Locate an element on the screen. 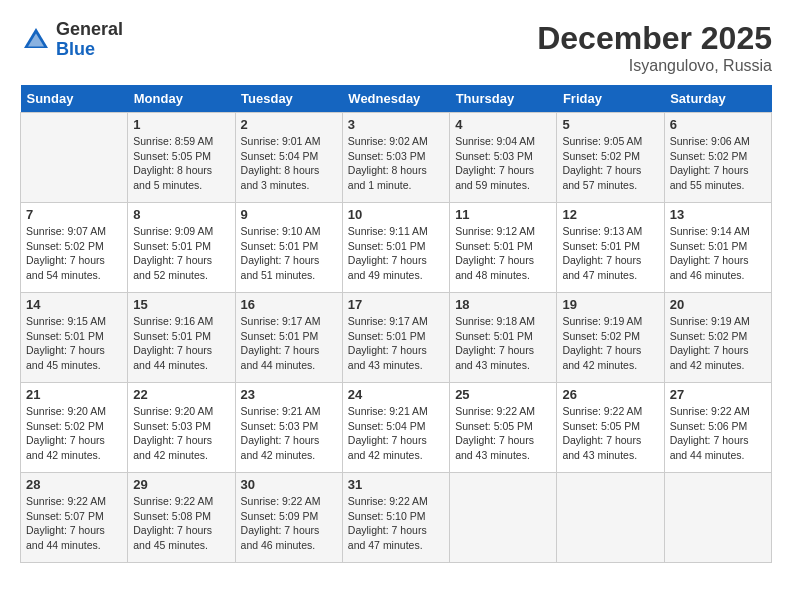  location-text: Isyangulovo, Russia is located at coordinates (654, 66).